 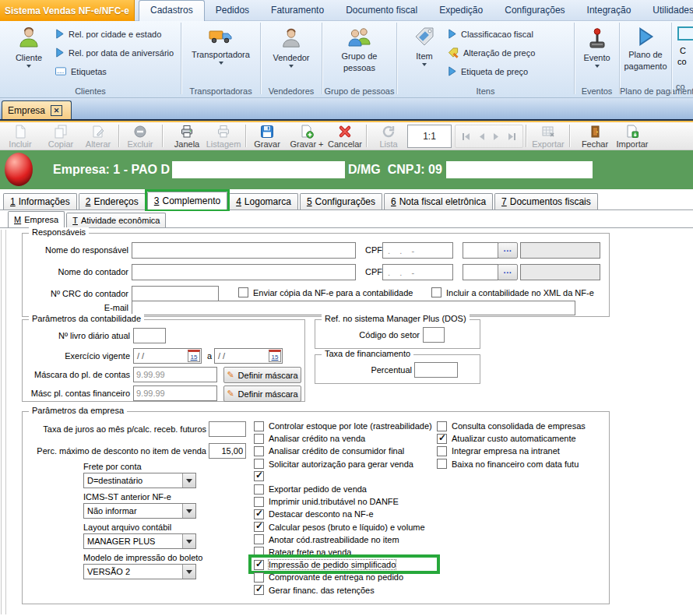 I want to click on lista-button: Lista, so click(x=389, y=136).